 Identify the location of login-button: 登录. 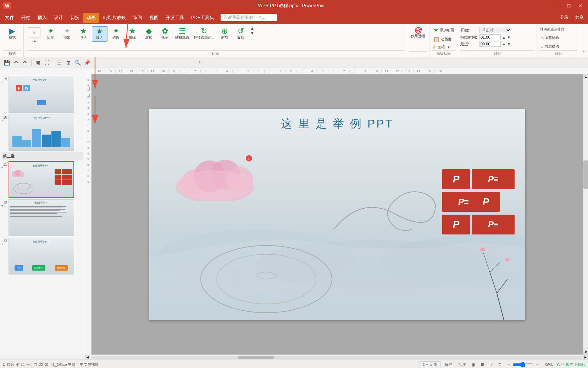
(564, 18).